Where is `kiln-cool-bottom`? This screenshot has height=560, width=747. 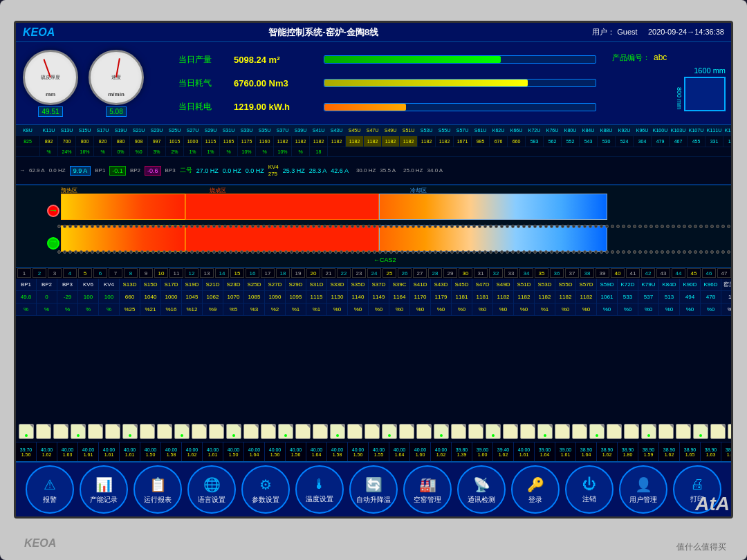 kiln-cool-bottom is located at coordinates (493, 239).